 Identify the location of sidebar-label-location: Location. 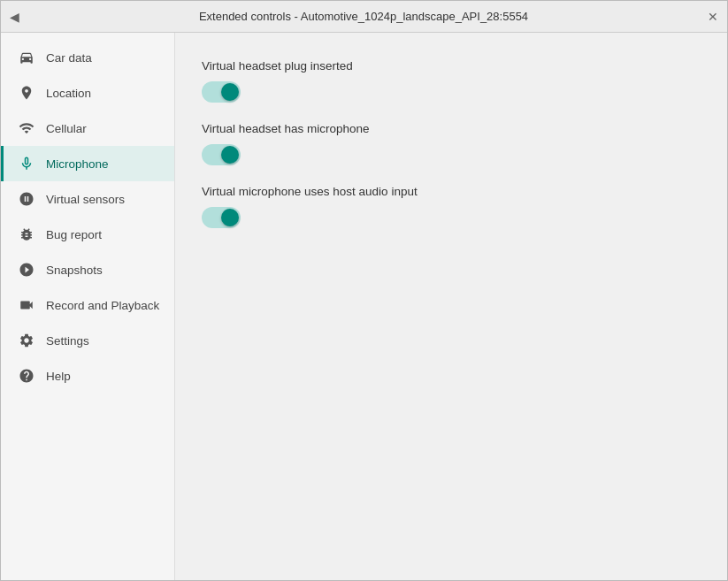
(69, 94).